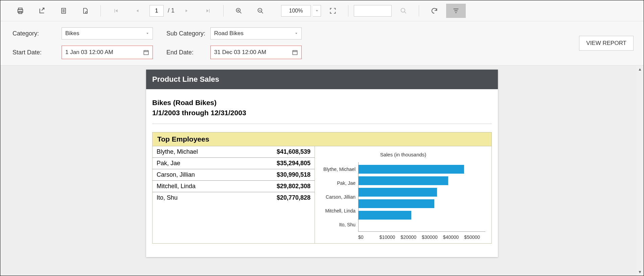  Describe the element at coordinates (37, 34) in the screenshot. I see `category-label: Category:` at that location.